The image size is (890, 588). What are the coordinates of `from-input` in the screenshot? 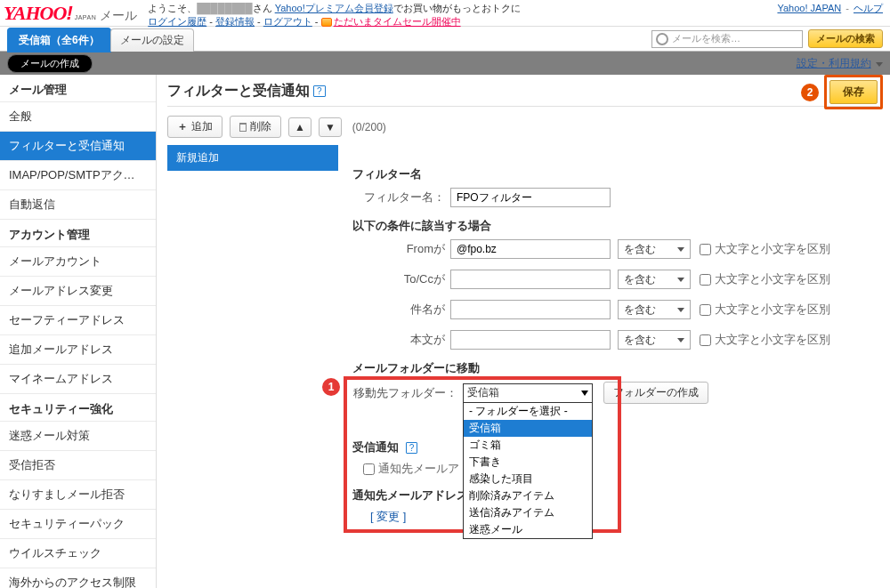 It's located at (530, 249).